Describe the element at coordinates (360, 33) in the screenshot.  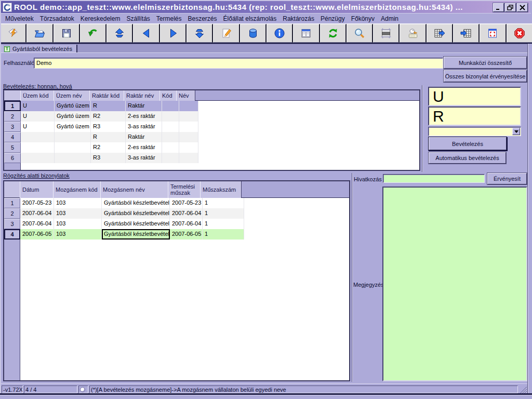
I see `toolbar-button-search` at that location.